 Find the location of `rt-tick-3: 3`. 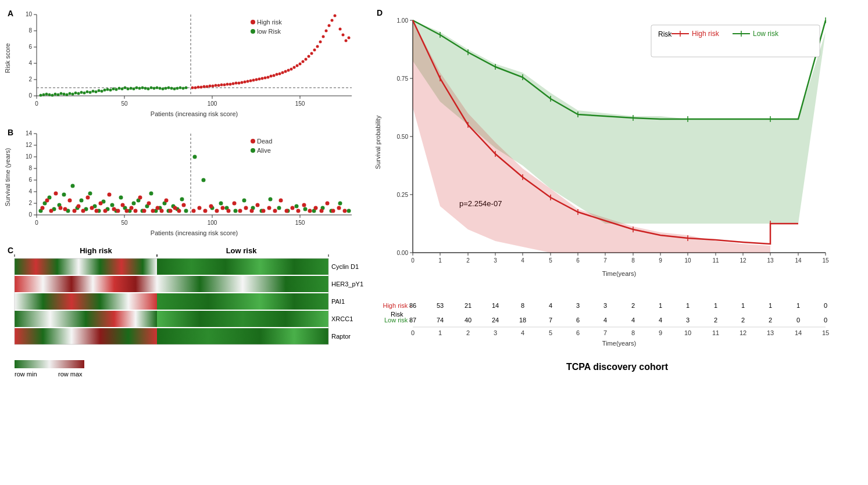

rt-tick-3: 3 is located at coordinates (495, 333).